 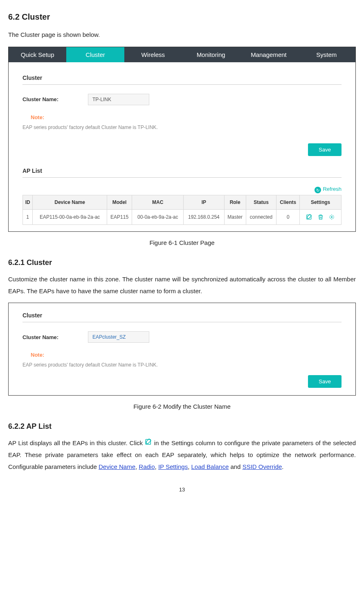 I want to click on save-button: Save, so click(x=325, y=150).